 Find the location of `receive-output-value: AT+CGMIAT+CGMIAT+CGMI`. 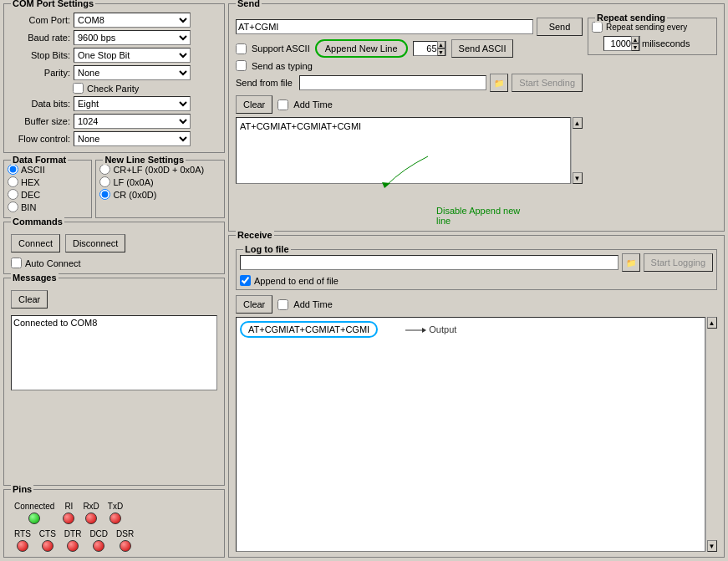

receive-output-value: AT+CGMIAT+CGMIAT+CGMI is located at coordinates (309, 329).